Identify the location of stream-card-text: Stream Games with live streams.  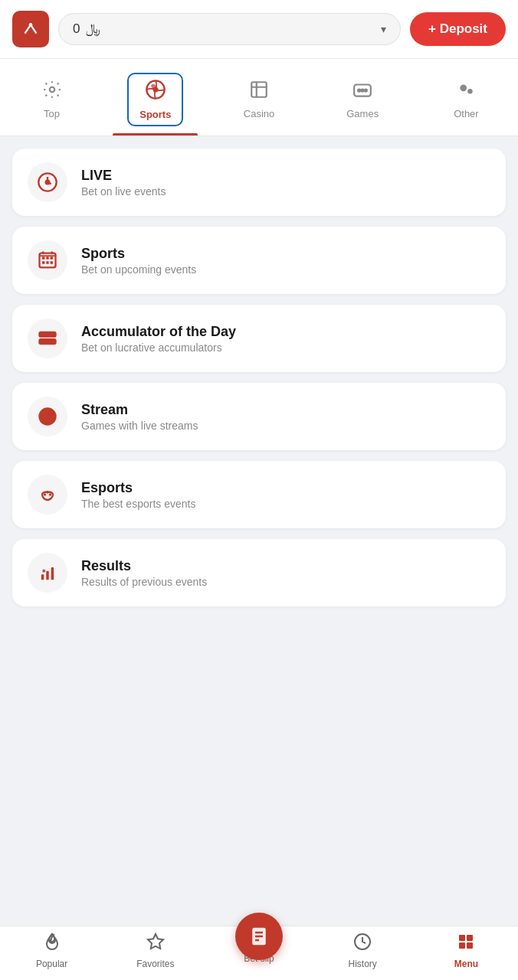
(139, 416).